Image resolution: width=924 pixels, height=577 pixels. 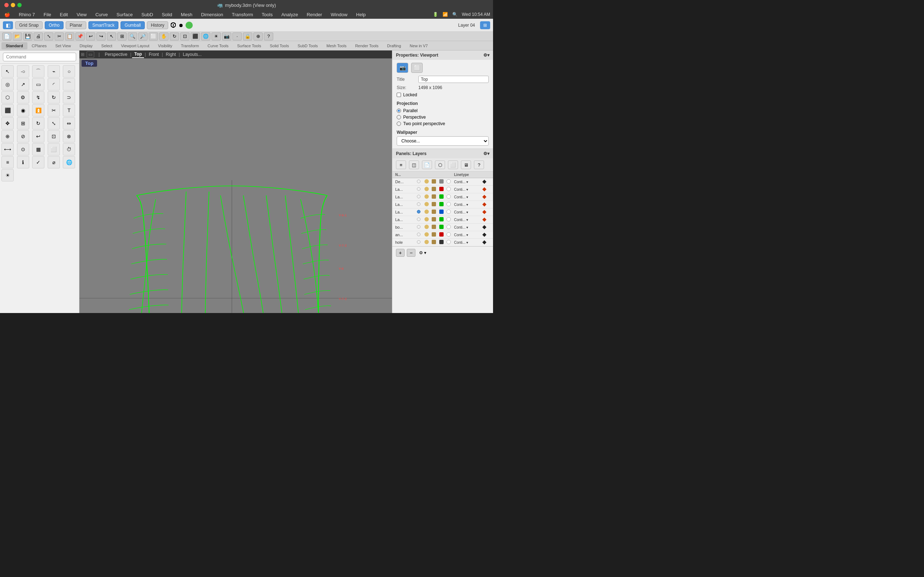 I want to click on mirror-tool: ⇔, so click(x=69, y=123).